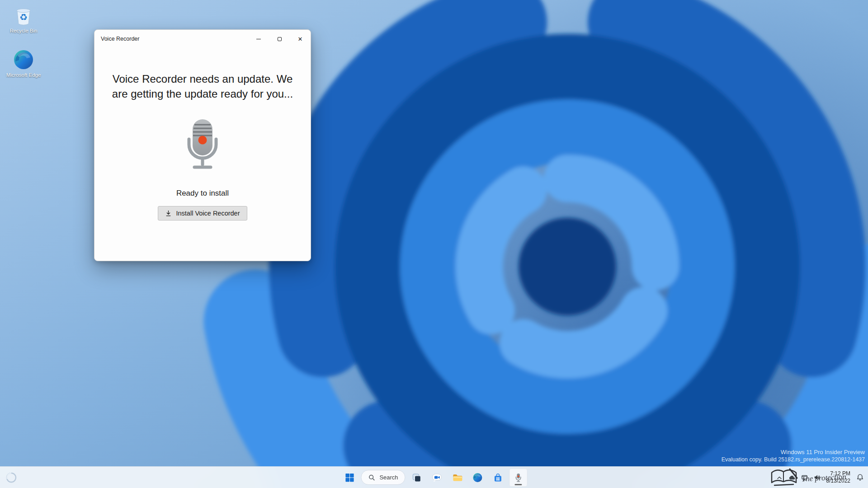  What do you see at coordinates (793, 456) in the screenshot?
I see `insider-watermark: Windows 11 Pro Insider Preview Evaluatio…` at bounding box center [793, 456].